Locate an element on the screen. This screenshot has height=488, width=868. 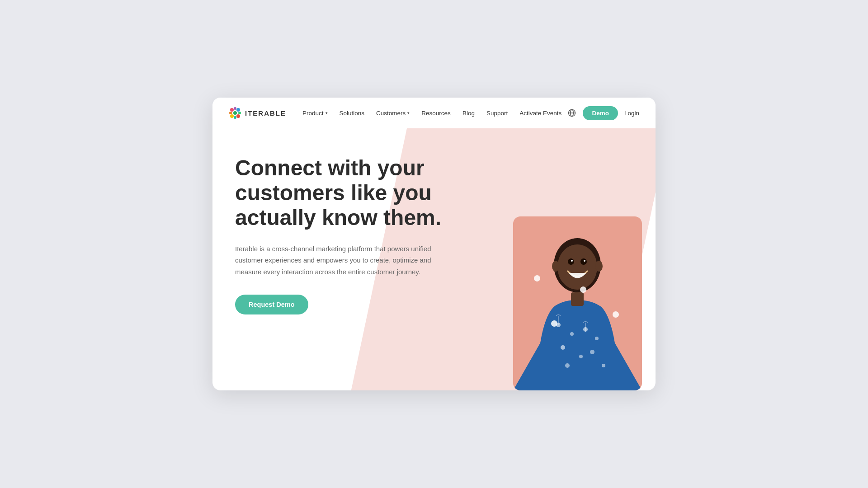
hero-person-card is located at coordinates (578, 304).